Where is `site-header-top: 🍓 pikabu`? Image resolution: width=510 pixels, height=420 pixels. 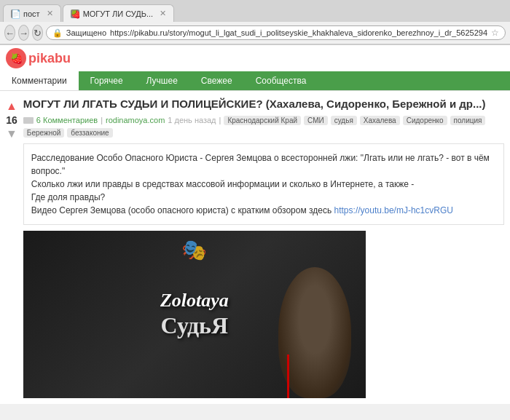
site-header-top: 🍓 pikabu is located at coordinates (255, 58).